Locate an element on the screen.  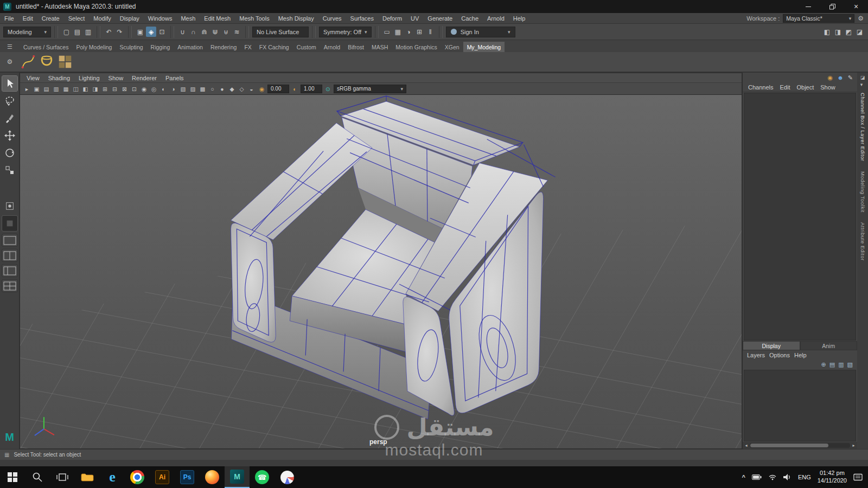
viewport-toolbar-icon: ◨ is located at coordinates (95, 89).